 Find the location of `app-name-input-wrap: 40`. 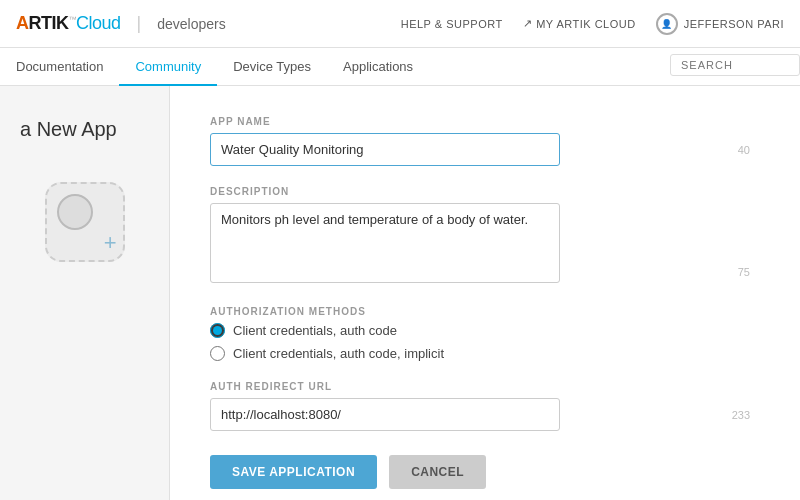

app-name-input-wrap: 40 is located at coordinates (485, 150).